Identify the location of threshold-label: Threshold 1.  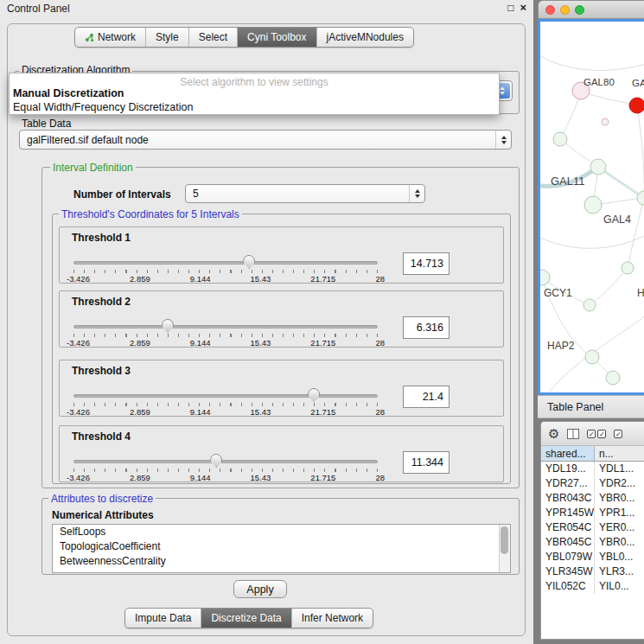
(101, 238).